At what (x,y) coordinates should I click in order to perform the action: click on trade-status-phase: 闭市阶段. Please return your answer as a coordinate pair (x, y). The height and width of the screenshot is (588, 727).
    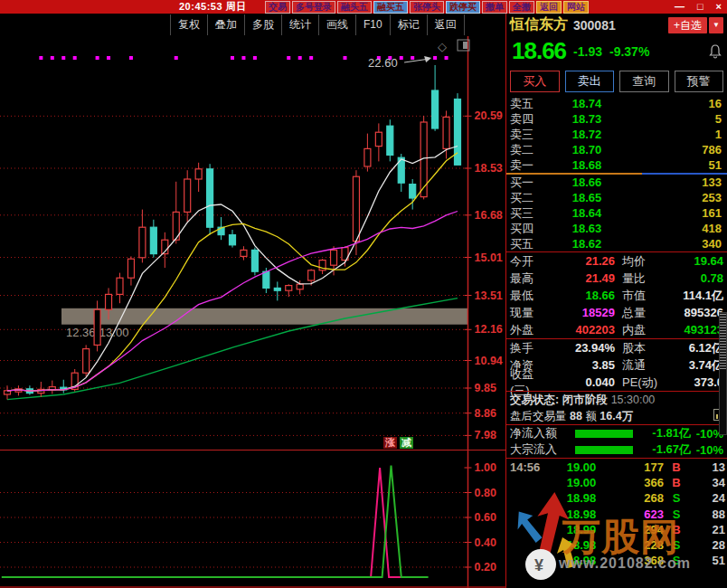
    Looking at the image, I should click on (585, 400).